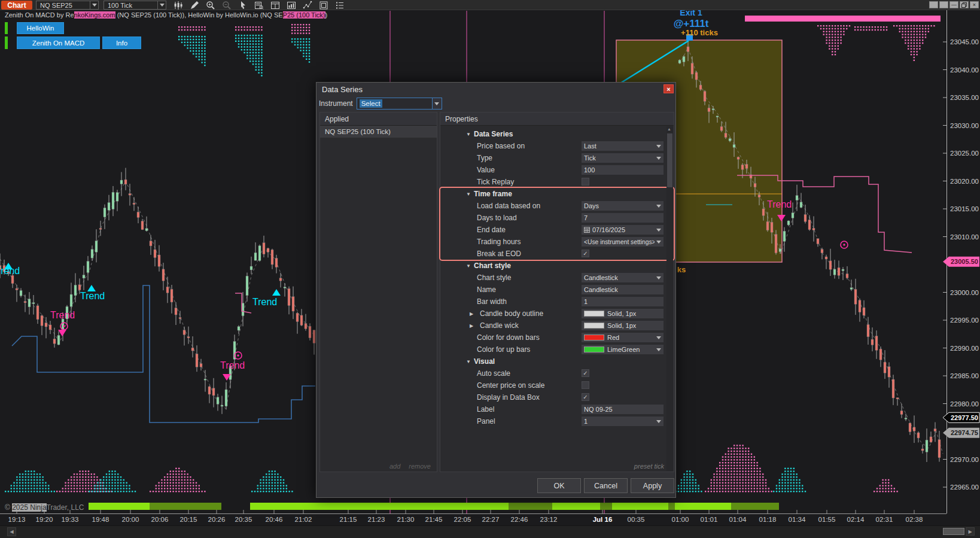  I want to click on list-icon, so click(340, 5).